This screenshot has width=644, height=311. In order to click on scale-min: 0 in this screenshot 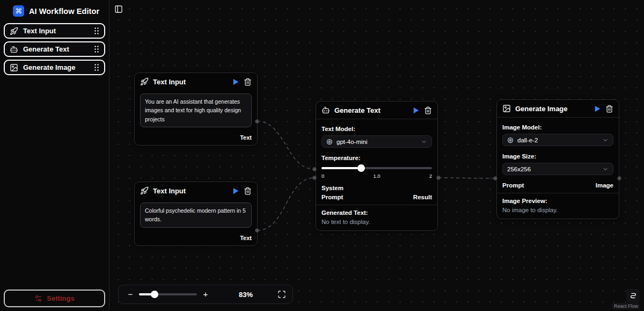, I will do `click(323, 176)`.